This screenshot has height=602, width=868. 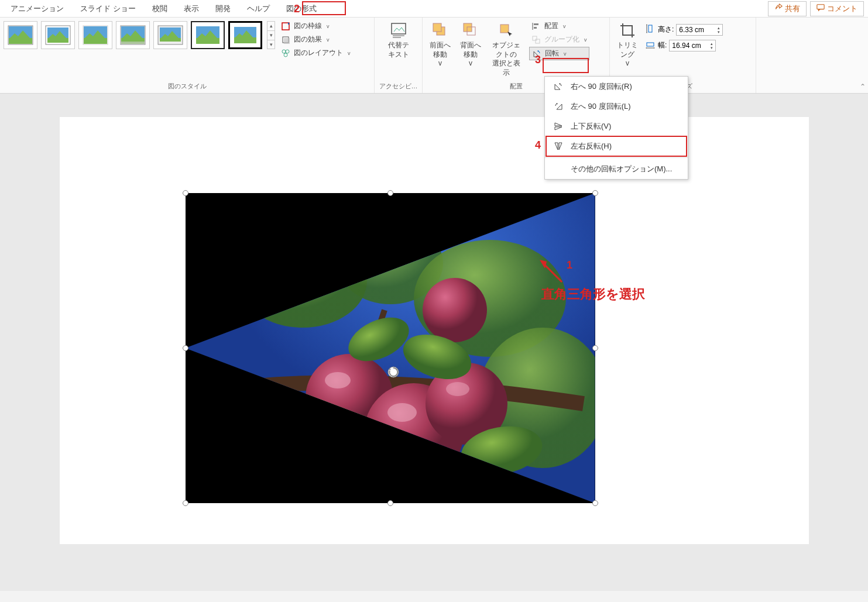 I want to click on tab-slideshow: スライド ショー, so click(x=108, y=9).